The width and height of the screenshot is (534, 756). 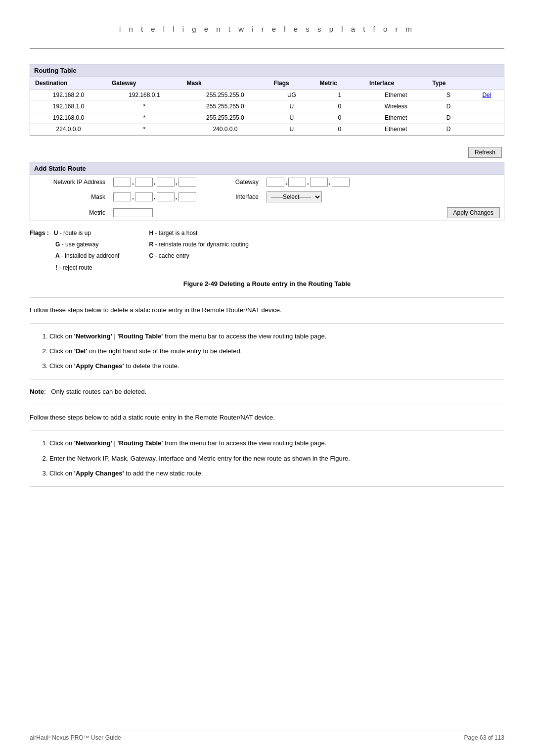 What do you see at coordinates (340, 95) in the screenshot?
I see `cell-metric: 1` at bounding box center [340, 95].